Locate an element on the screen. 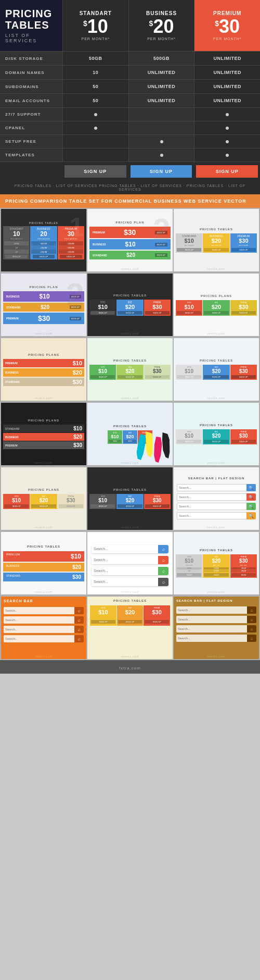  thumbnails-grid-row2: 2 PRICING PLAN BUSINESS $10 SIGN UP STAN… is located at coordinates (130, 305).